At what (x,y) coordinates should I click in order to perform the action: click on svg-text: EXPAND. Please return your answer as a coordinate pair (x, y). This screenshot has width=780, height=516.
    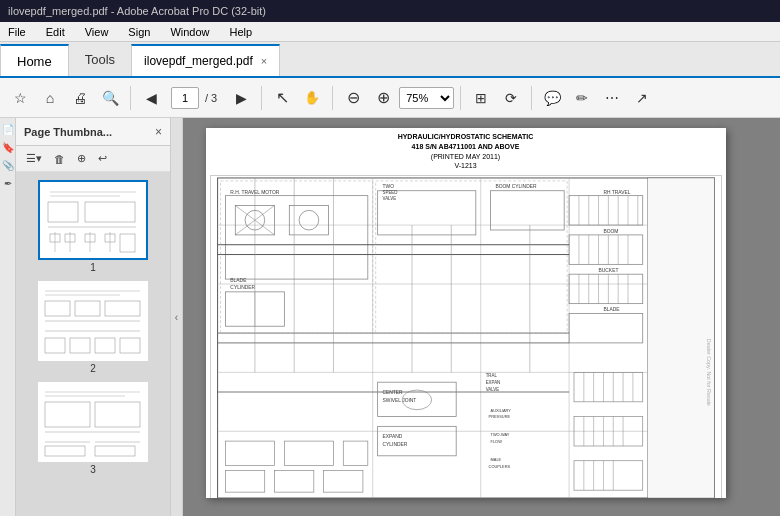
    Looking at the image, I should click on (392, 436).